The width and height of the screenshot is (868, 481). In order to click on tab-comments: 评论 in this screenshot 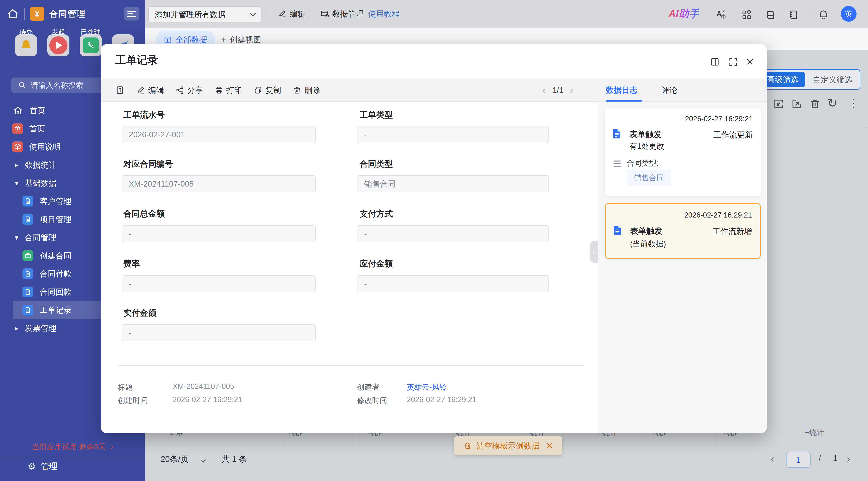, I will do `click(669, 90)`.